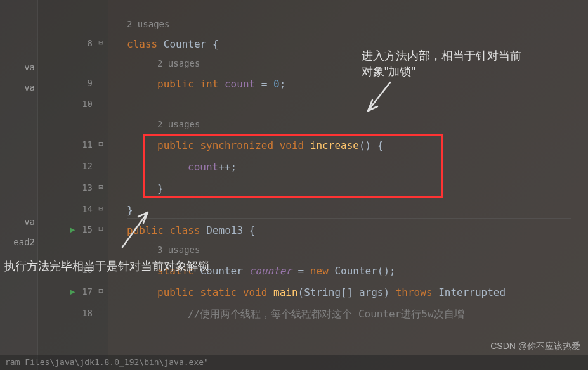 The width and height of the screenshot is (588, 370). I want to click on line-number: 15, so click(83, 229).